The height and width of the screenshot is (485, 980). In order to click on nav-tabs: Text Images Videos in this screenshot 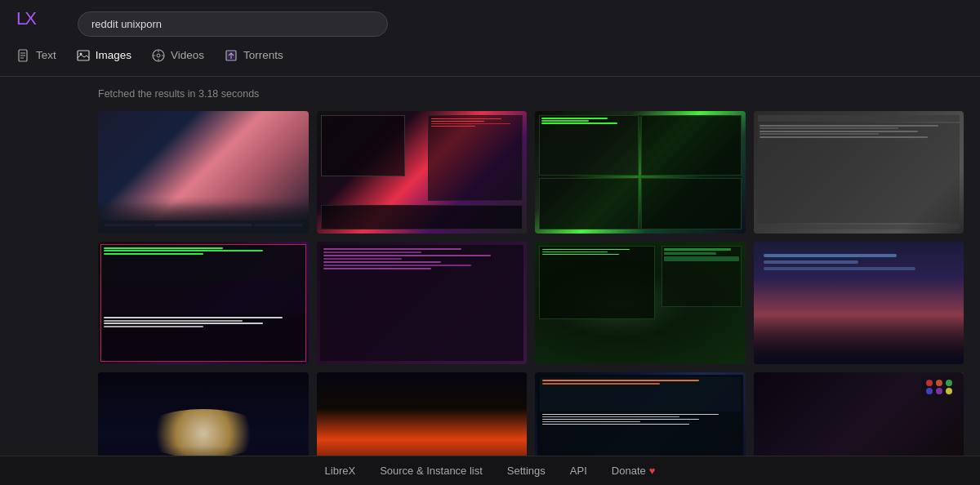, I will do `click(490, 62)`.